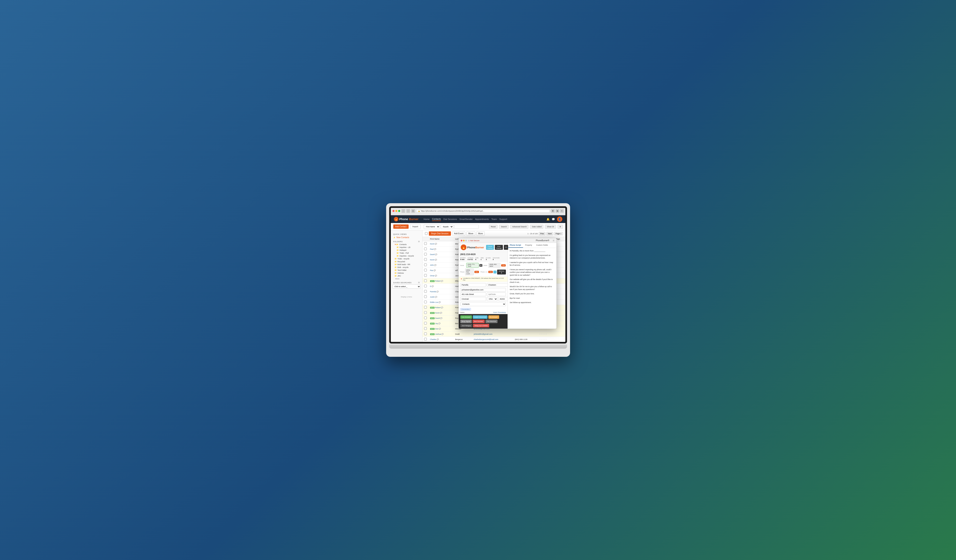 The width and height of the screenshot is (956, 560). What do you see at coordinates (396, 211) in the screenshot?
I see `minimize-button` at bounding box center [396, 211].